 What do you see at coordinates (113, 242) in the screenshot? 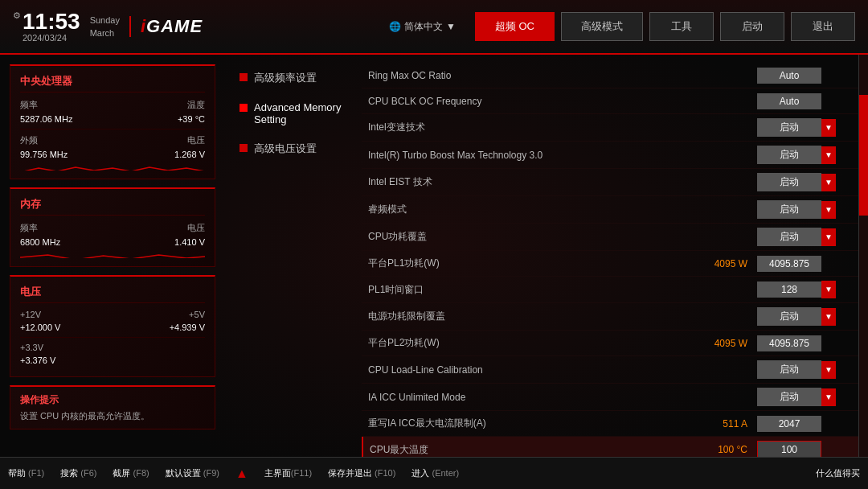
I see `mem-val-row: 6800 MHz 1.410 V` at bounding box center [113, 242].